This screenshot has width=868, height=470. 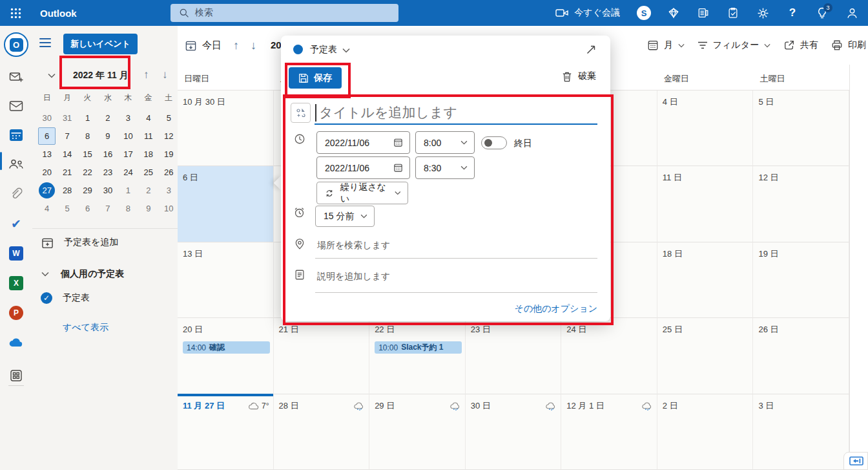 I want to click on input-mode-icon, so click(x=856, y=461).